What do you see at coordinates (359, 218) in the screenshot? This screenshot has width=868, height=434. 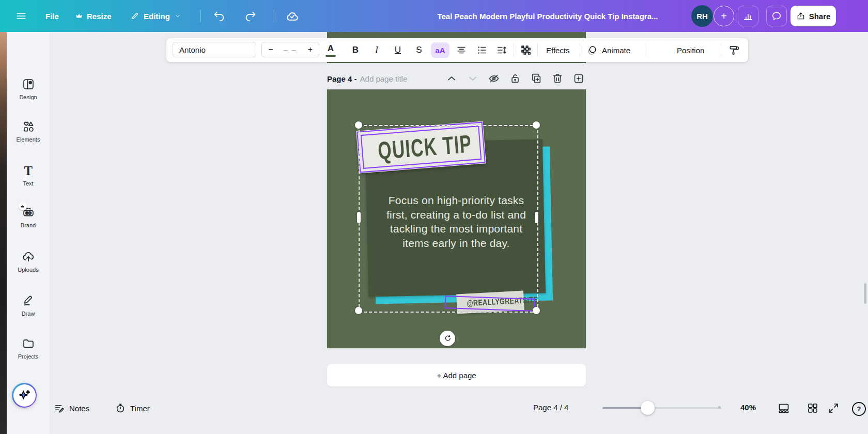 I see `selection-handle-left` at bounding box center [359, 218].